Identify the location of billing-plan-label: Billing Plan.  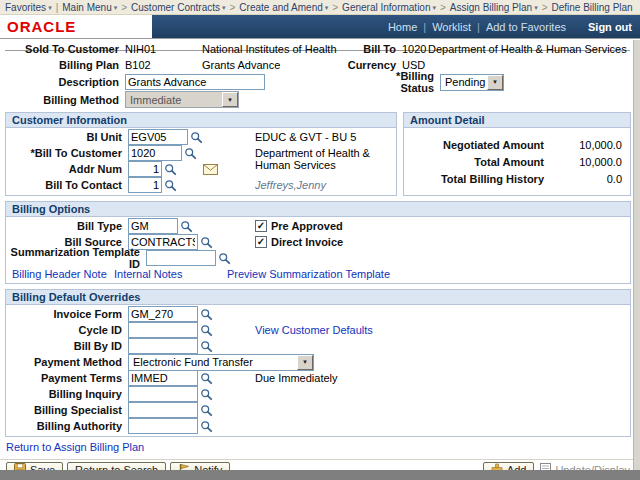
(65, 65).